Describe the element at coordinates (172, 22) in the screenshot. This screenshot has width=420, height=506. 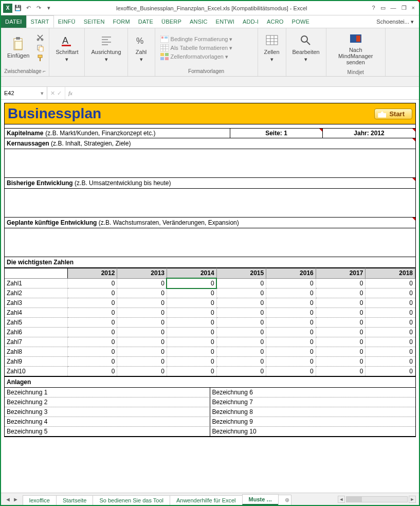
I see `tab-überp: ÜBERP` at that location.